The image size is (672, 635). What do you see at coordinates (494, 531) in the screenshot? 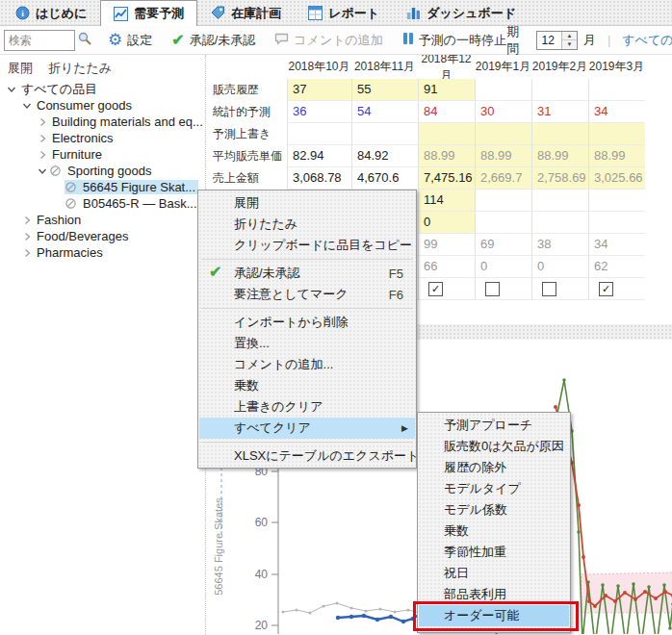
I see `submenu-item: 乗数` at bounding box center [494, 531].